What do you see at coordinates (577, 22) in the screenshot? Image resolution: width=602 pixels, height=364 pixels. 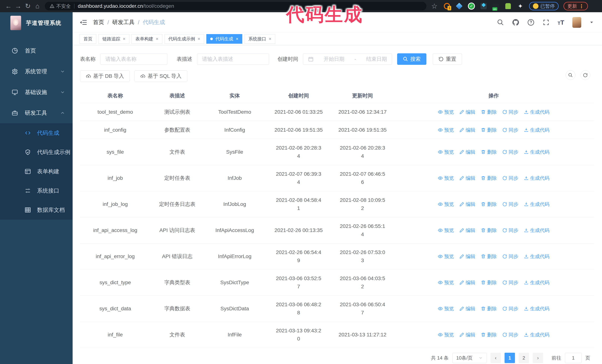 I see `user-avatar` at bounding box center [577, 22].